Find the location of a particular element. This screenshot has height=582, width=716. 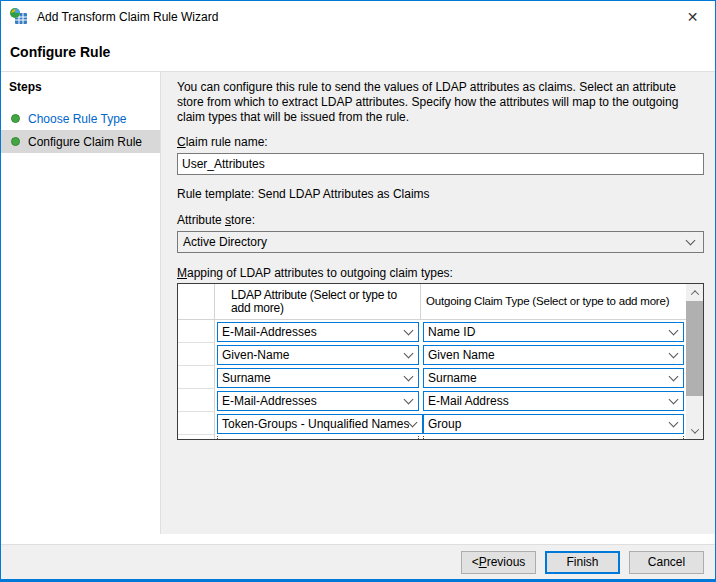

finish-button: Finish is located at coordinates (582, 562).